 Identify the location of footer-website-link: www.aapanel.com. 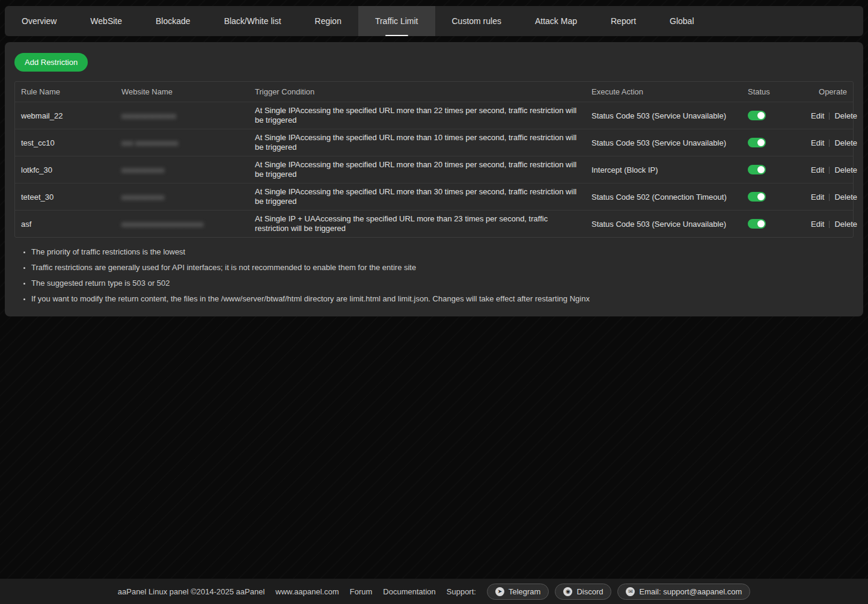
(307, 592).